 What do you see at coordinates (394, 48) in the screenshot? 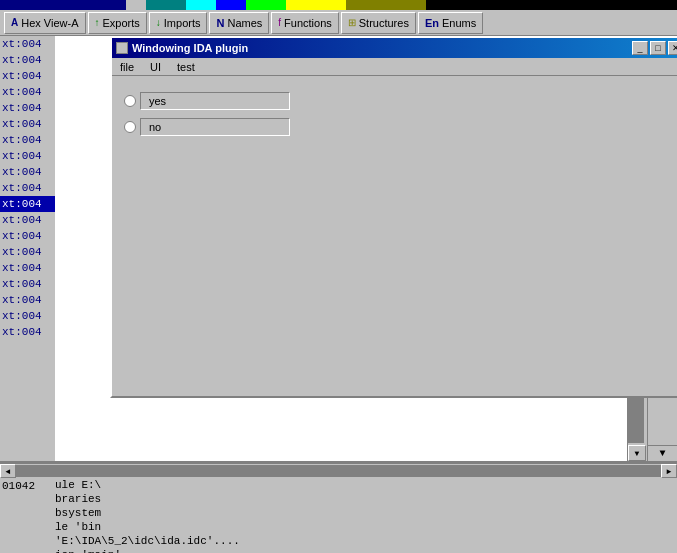
I see `dialog-titlebar: Windowing IDA plugin _ □ ✕` at bounding box center [394, 48].